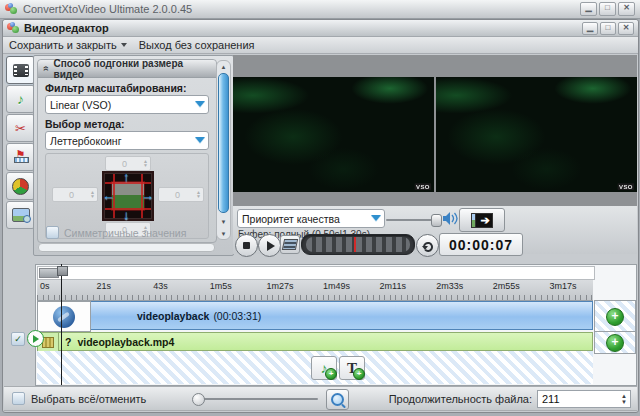 The width and height of the screenshot is (640, 416). I want to click on app-icon, so click(12, 9).